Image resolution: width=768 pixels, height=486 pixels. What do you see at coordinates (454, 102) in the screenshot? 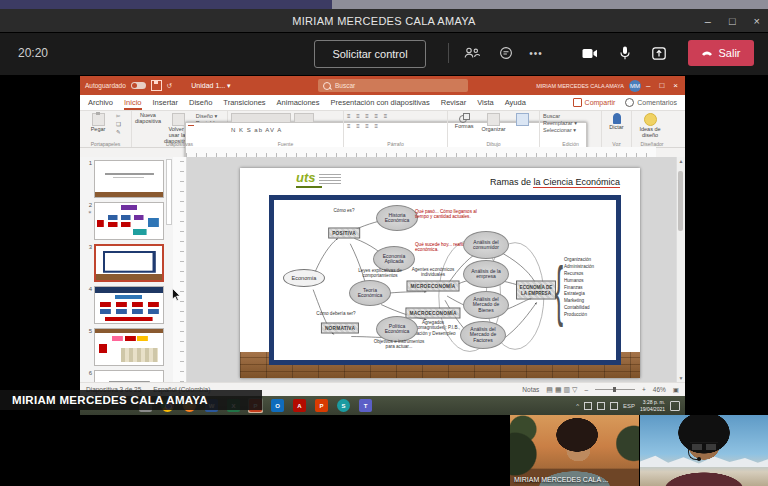
I see `tab-revisar: Revisar` at bounding box center [454, 102].